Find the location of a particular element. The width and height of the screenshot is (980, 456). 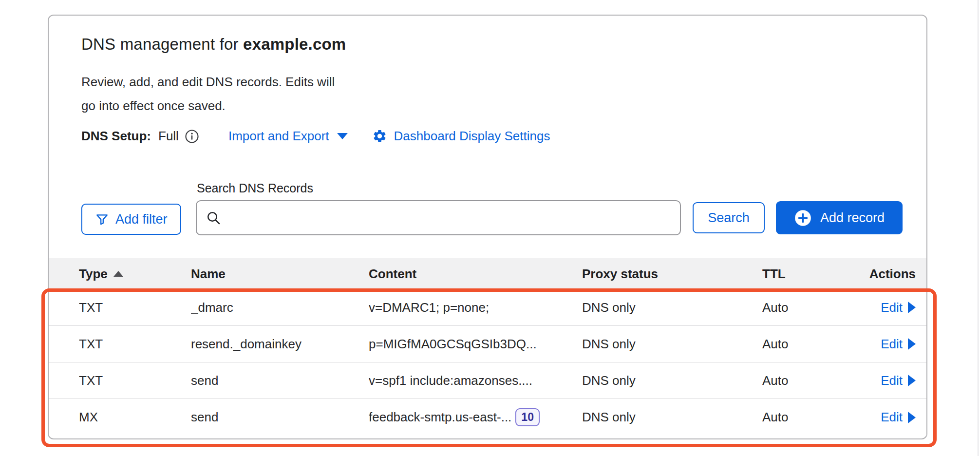

dns-setup-label: DNS Setup: is located at coordinates (116, 136).